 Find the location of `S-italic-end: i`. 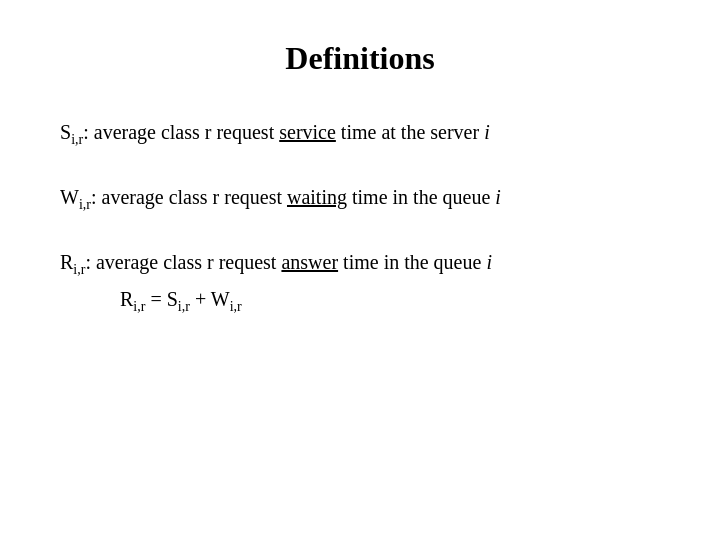

S-italic-end: i is located at coordinates (487, 132).